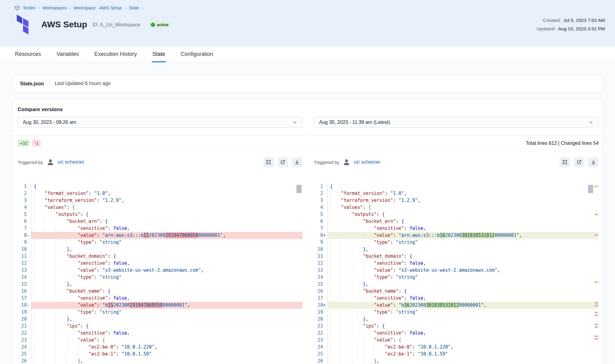 Image resolution: width=615 pixels, height=364 pixels. Describe the element at coordinates (49, 83) in the screenshot. I see `divider` at that location.